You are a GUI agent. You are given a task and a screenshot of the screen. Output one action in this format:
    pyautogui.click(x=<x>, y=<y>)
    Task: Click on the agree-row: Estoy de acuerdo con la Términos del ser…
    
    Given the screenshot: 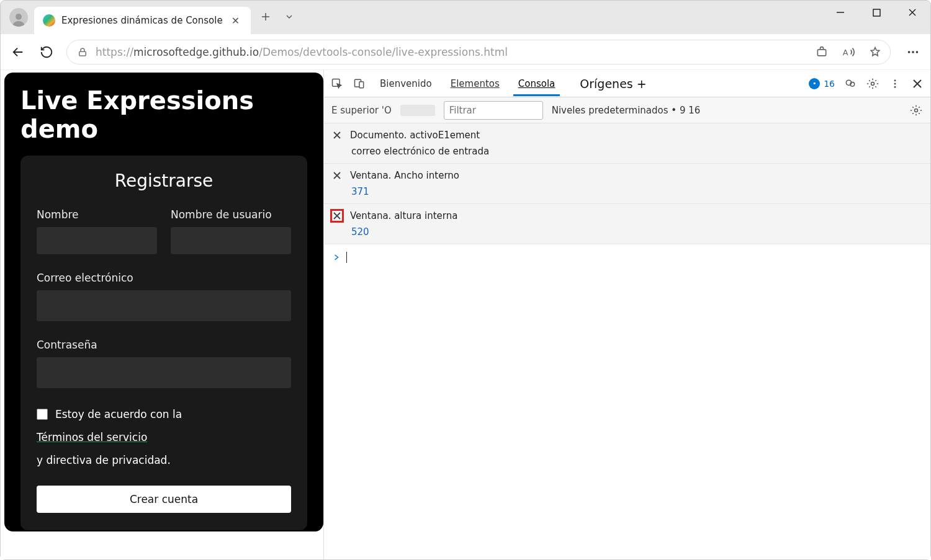 What is the action you would take?
    pyautogui.click(x=164, y=438)
    